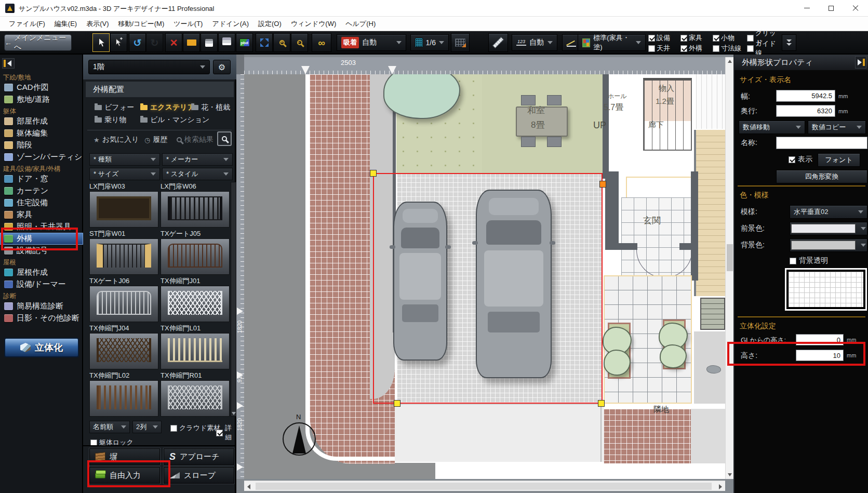  Describe the element at coordinates (42, 348) in the screenshot. I see `make-3d-button: 立体化` at that location.